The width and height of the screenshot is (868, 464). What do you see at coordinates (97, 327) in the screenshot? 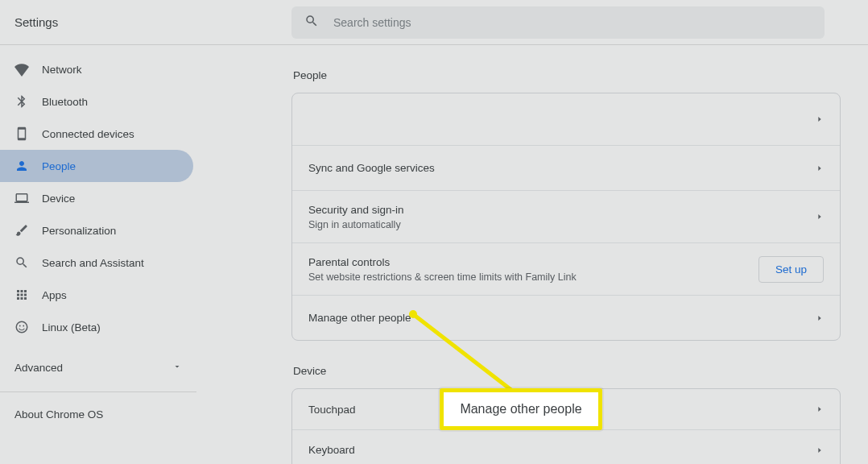
I see `sidebar-item-linux: Linux (Beta)` at bounding box center [97, 327].